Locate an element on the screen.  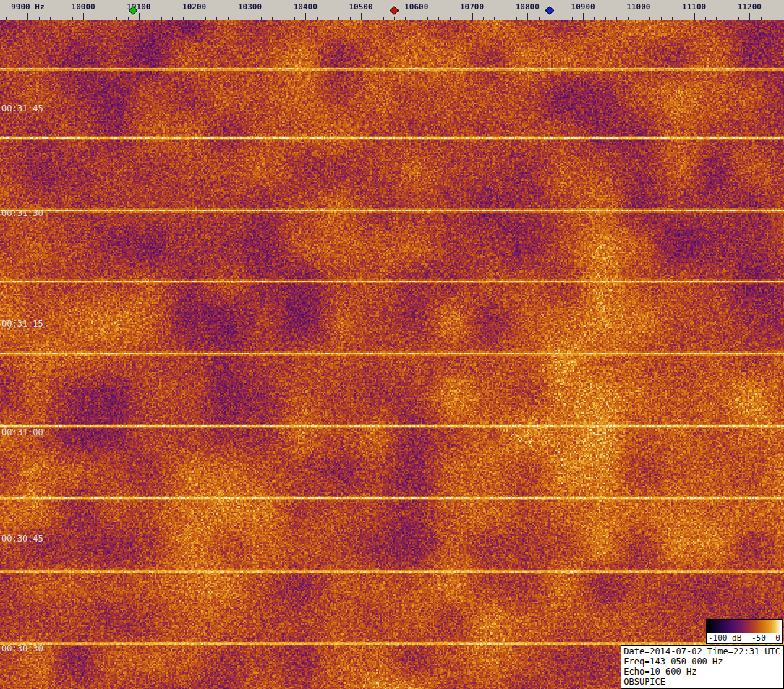
freq-tick-label: 10700 is located at coordinates (472, 7).